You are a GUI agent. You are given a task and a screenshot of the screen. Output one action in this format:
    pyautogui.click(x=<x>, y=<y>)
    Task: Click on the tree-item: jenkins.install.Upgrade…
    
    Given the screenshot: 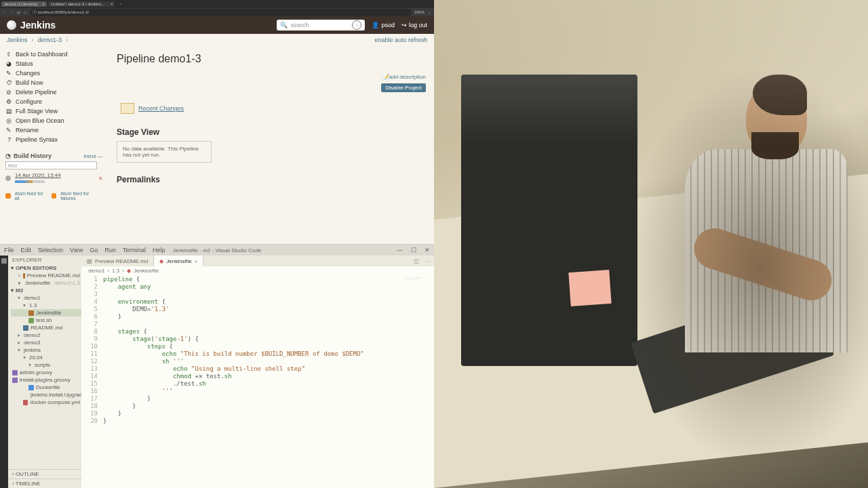 What is the action you would take?
    pyautogui.click(x=46, y=394)
    